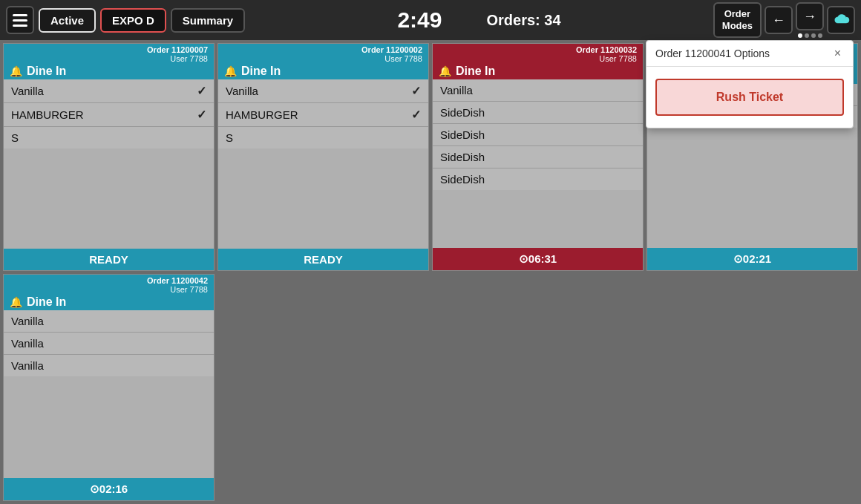 The image size is (861, 504). Describe the element at coordinates (230, 71) in the screenshot. I see `bell-icon-2: 🔔` at that location.